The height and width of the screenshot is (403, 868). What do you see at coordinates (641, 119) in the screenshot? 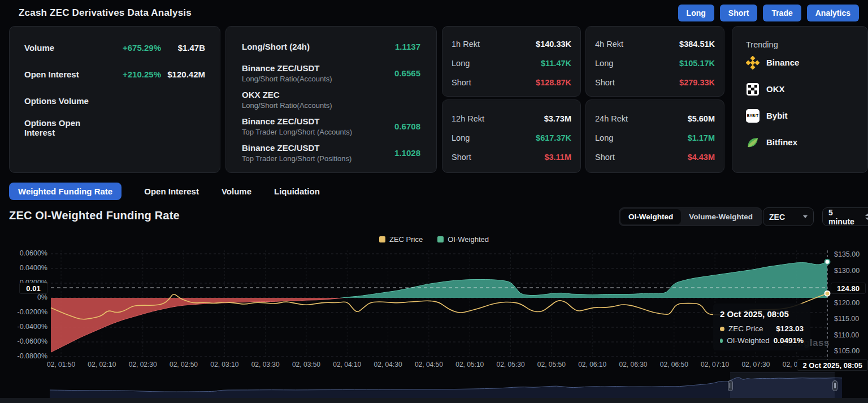
I see `rekt-period: 24h Rekt` at bounding box center [641, 119].